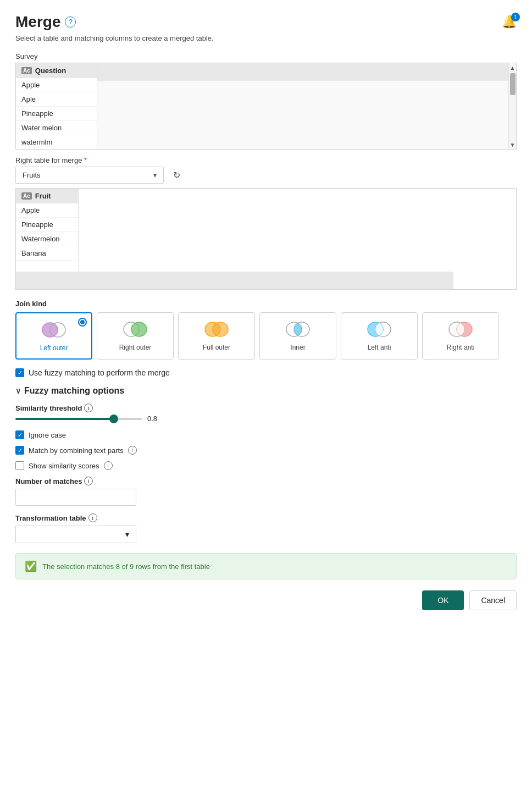 The image size is (532, 790). I want to click on join-label-right-outer: Right outer, so click(135, 347).